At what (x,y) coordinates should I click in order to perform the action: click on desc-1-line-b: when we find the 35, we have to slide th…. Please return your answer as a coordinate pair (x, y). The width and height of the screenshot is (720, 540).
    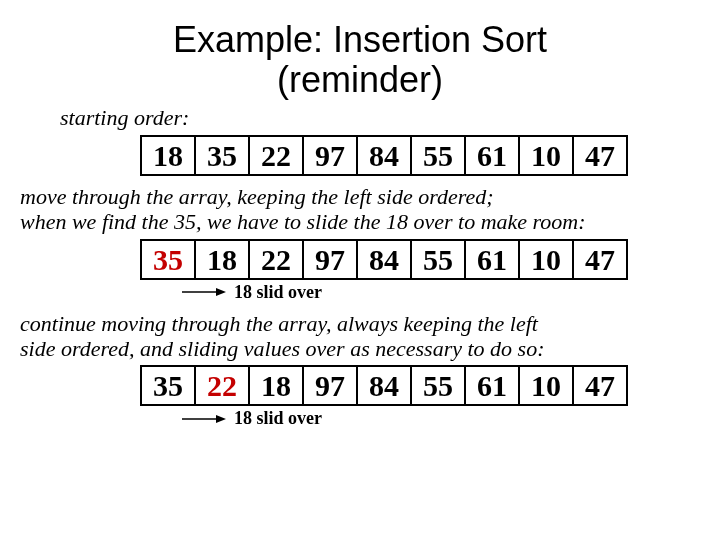
    Looking at the image, I should click on (303, 222).